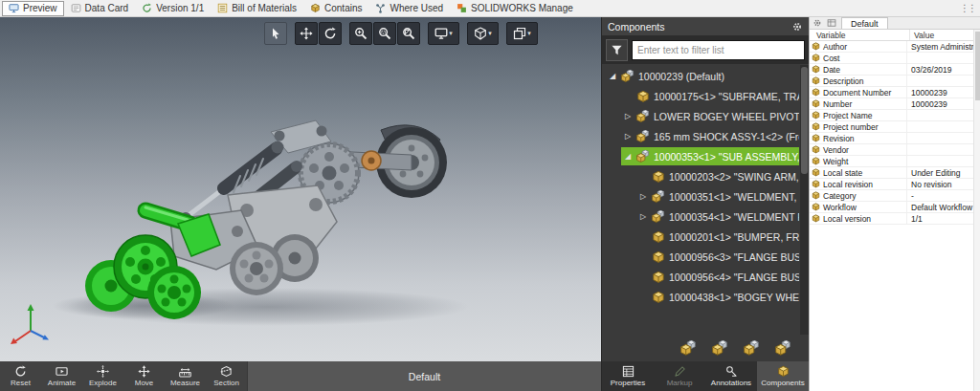  What do you see at coordinates (701, 136) in the screenshot?
I see `tree-row: ▷165 mm SHOCK ASSY-1<2> (Free-_flexible1…` at bounding box center [701, 136].